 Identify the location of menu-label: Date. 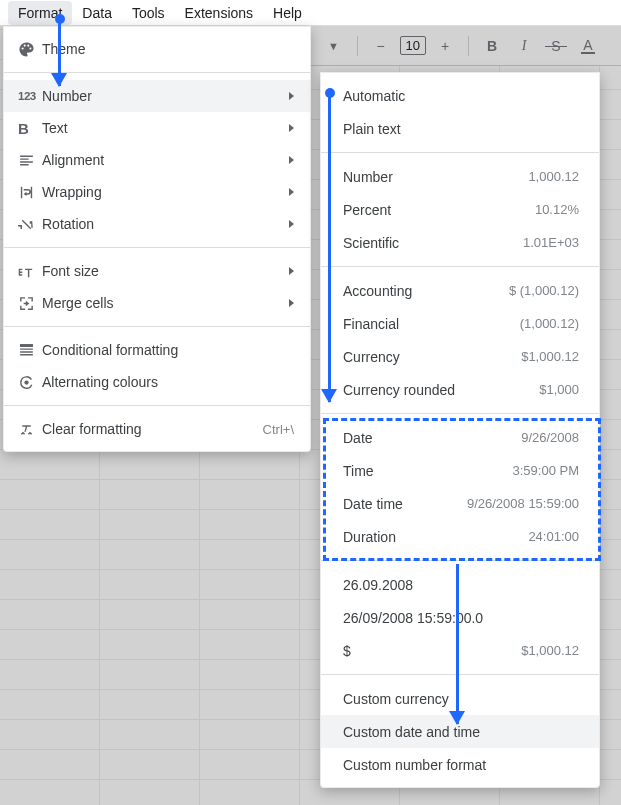
(432, 438).